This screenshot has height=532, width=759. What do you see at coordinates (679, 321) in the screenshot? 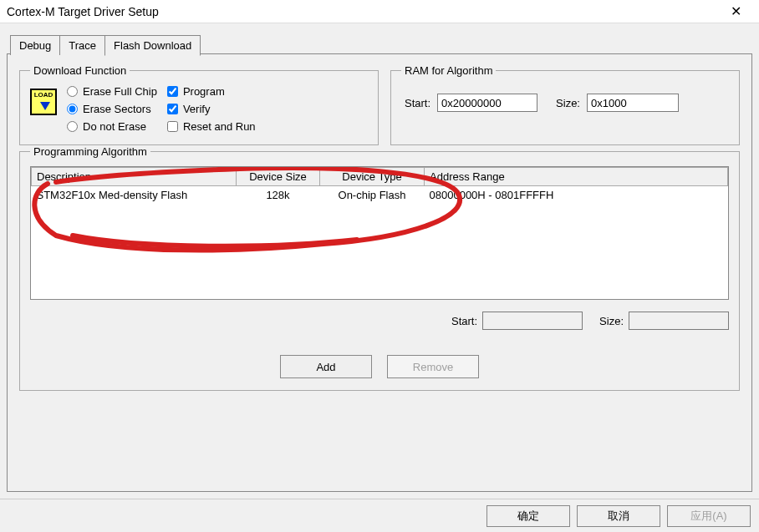
I see `algorithm-size-input` at bounding box center [679, 321].